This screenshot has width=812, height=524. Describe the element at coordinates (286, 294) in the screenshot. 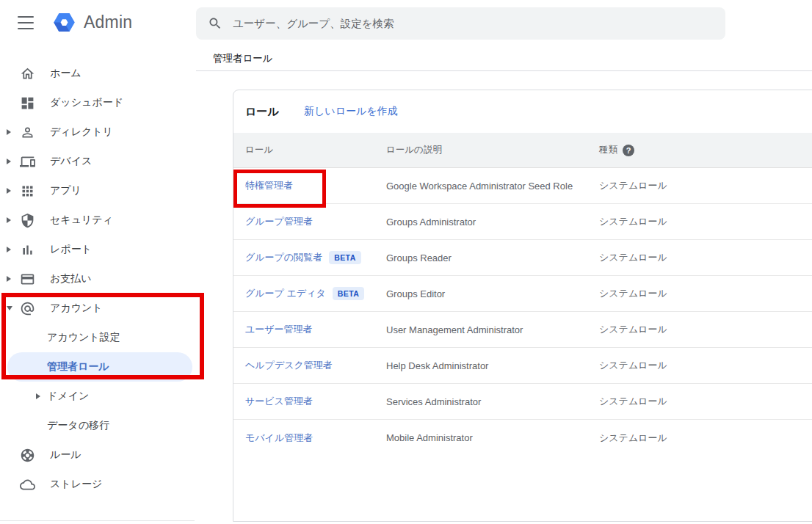

I see `role-link: グループ エディタ` at that location.